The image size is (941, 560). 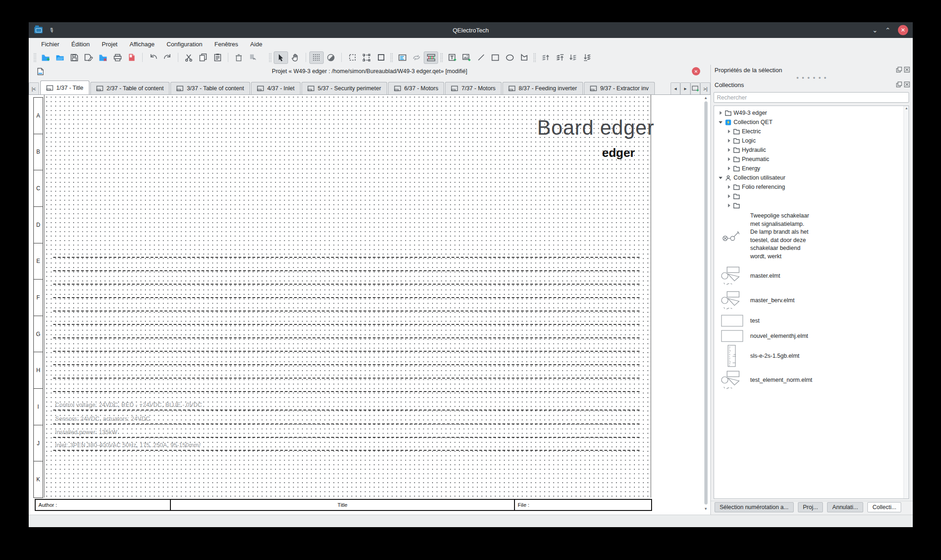 What do you see at coordinates (473, 88) in the screenshot?
I see `folio-tab-7: 7/37 - Motors` at bounding box center [473, 88].